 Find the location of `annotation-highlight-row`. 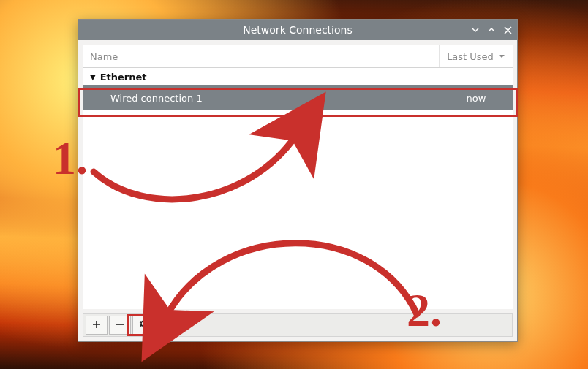

annotation-highlight-row is located at coordinates (298, 102).